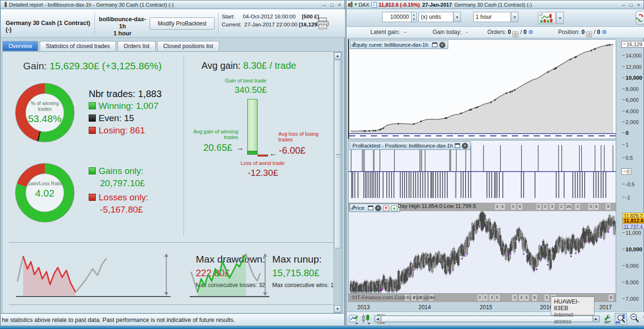 The image size is (644, 329). I want to click on chart-settings-icon, so click(608, 319).